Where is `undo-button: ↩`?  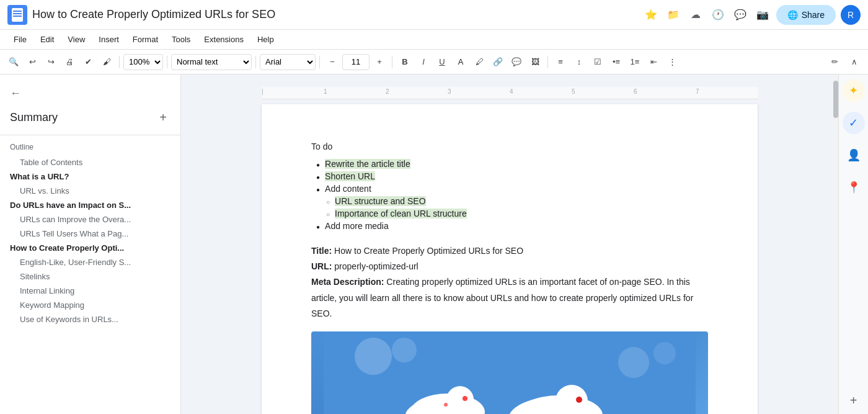
undo-button: ↩ is located at coordinates (32, 62).